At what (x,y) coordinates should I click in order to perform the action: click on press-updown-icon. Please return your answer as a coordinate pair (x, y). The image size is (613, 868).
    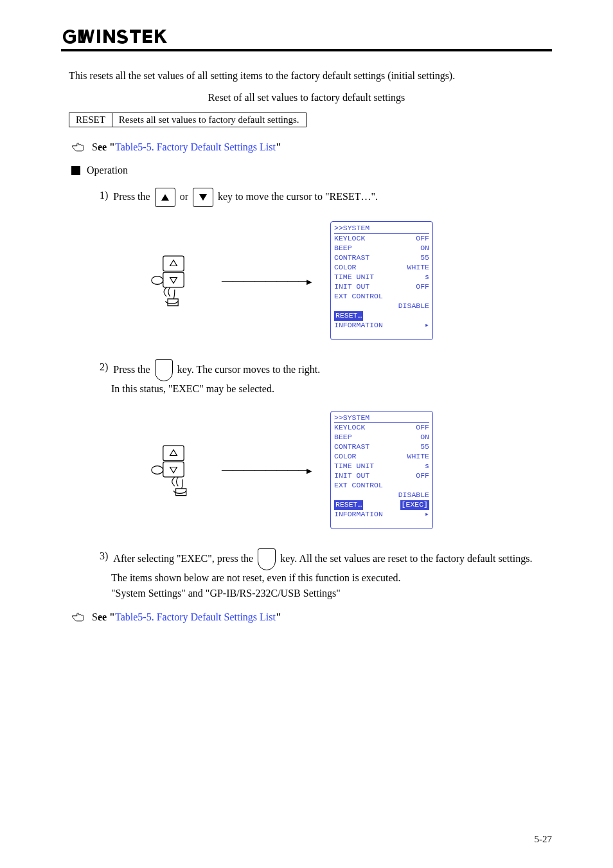
    Looking at the image, I should click on (173, 280).